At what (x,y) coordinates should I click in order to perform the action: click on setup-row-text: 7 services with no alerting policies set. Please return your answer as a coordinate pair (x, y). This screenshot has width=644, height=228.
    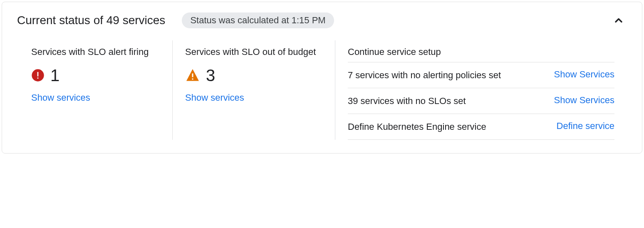
    Looking at the image, I should click on (447, 75).